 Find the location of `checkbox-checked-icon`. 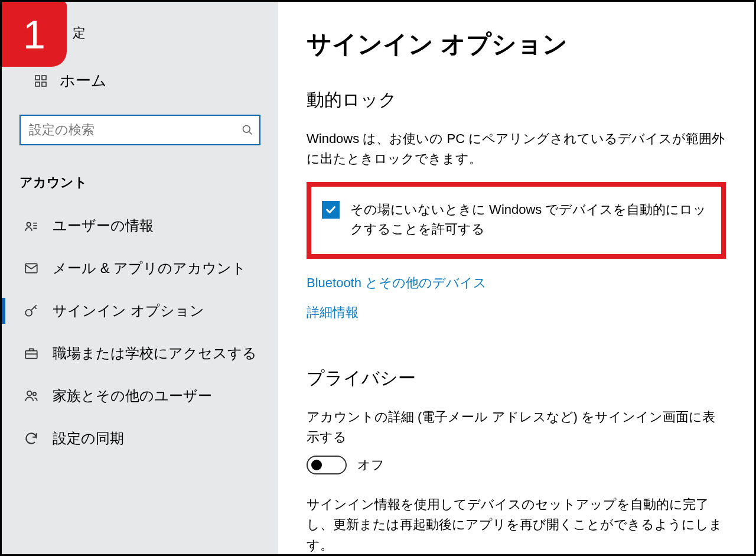

checkbox-checked-icon is located at coordinates (331, 210).